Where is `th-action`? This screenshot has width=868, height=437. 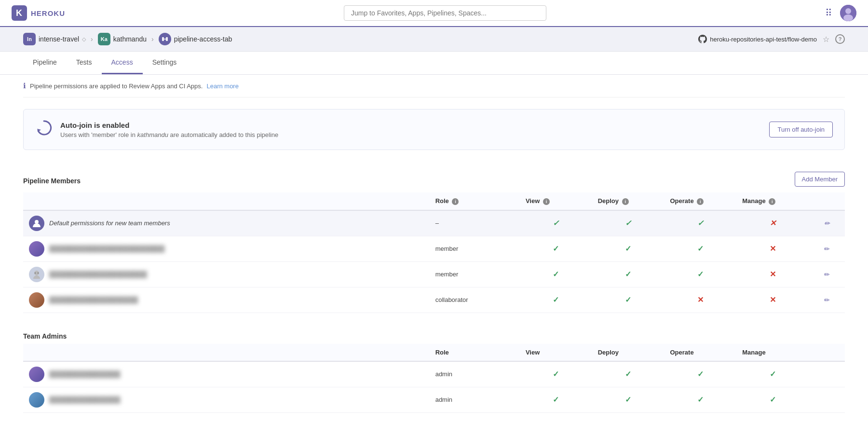
th-action is located at coordinates (827, 202).